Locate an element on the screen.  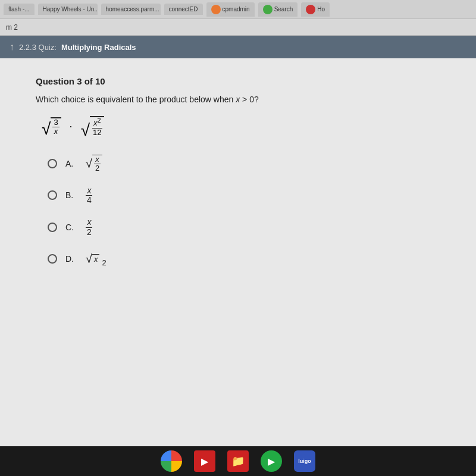
answer-b: B. x 4 is located at coordinates (244, 196).